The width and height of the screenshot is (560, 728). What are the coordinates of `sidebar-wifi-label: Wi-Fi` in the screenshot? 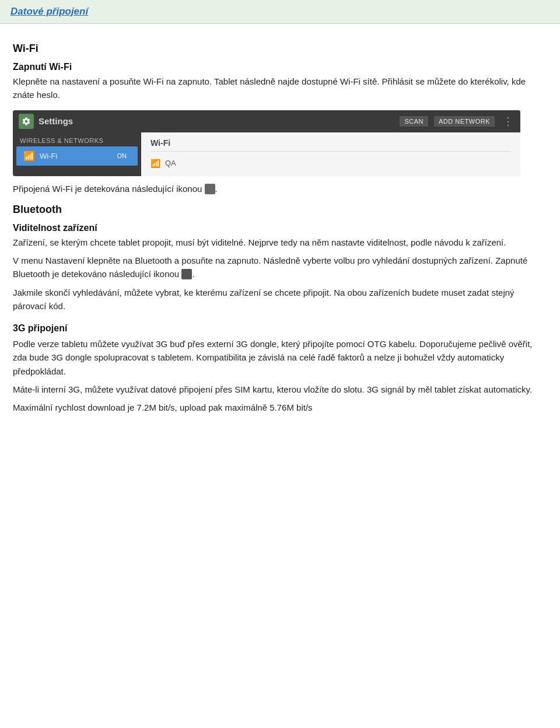 It's located at (48, 156).